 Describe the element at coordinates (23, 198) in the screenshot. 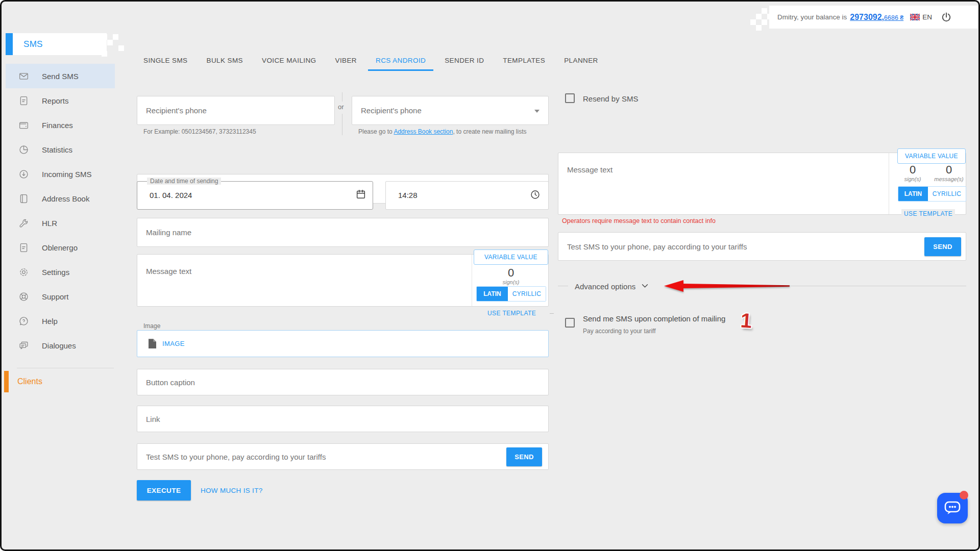

I see `book-icon` at that location.